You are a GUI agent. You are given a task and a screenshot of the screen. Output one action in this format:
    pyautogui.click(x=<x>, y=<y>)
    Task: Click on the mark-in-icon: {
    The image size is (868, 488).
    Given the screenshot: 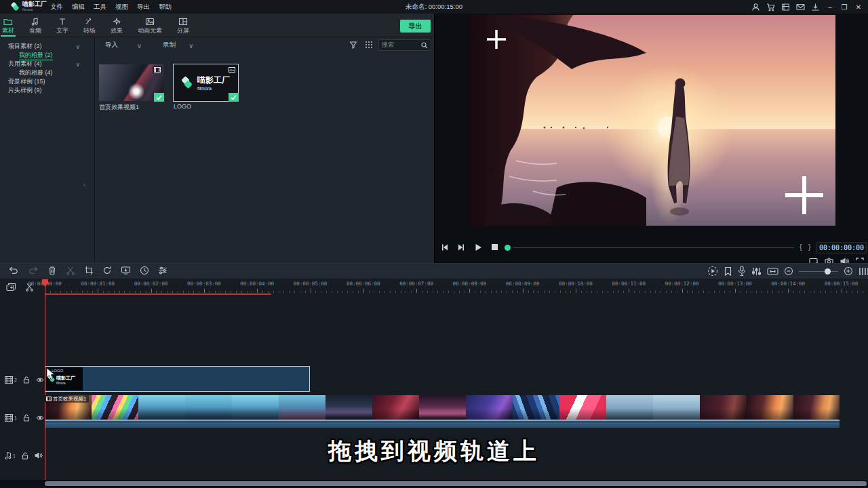 What is the action you would take?
    pyautogui.click(x=801, y=247)
    